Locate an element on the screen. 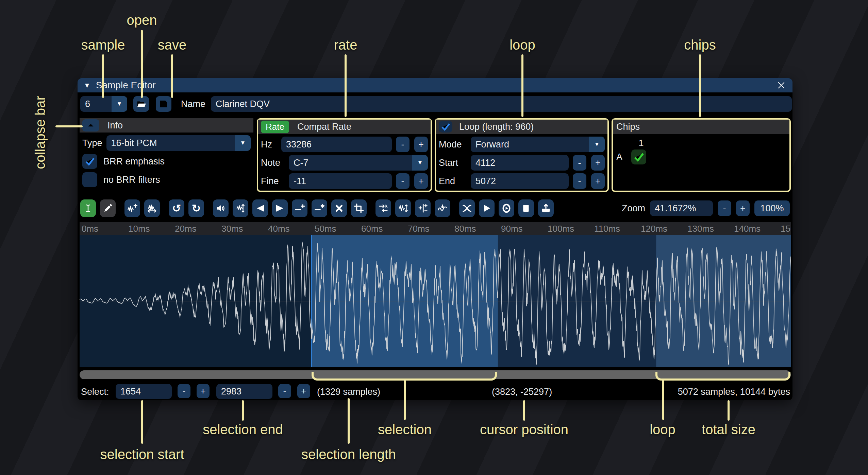 The width and height of the screenshot is (868, 475). chip-enable-checkbox is located at coordinates (639, 157).